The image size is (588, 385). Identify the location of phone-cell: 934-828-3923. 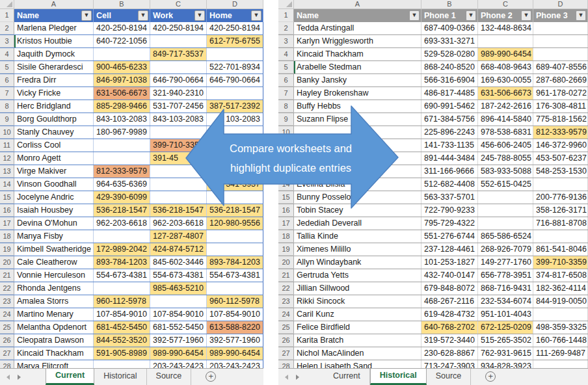
(506, 364).